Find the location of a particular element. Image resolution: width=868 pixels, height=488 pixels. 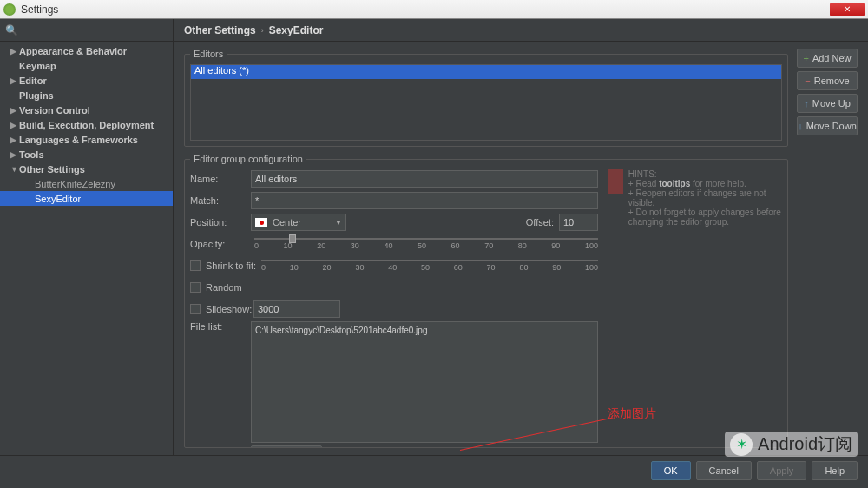

editors-legend: Editors is located at coordinates (208, 54).